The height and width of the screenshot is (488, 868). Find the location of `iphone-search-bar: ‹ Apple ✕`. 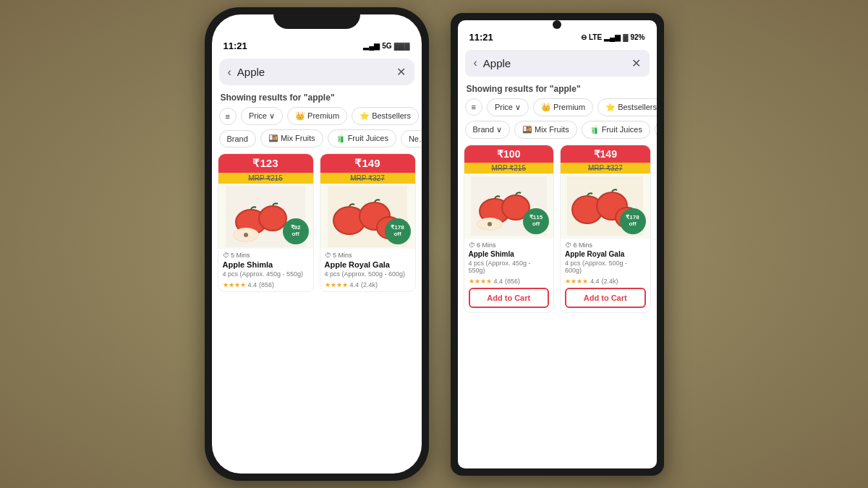

iphone-search-bar: ‹ Apple ✕ is located at coordinates (317, 72).